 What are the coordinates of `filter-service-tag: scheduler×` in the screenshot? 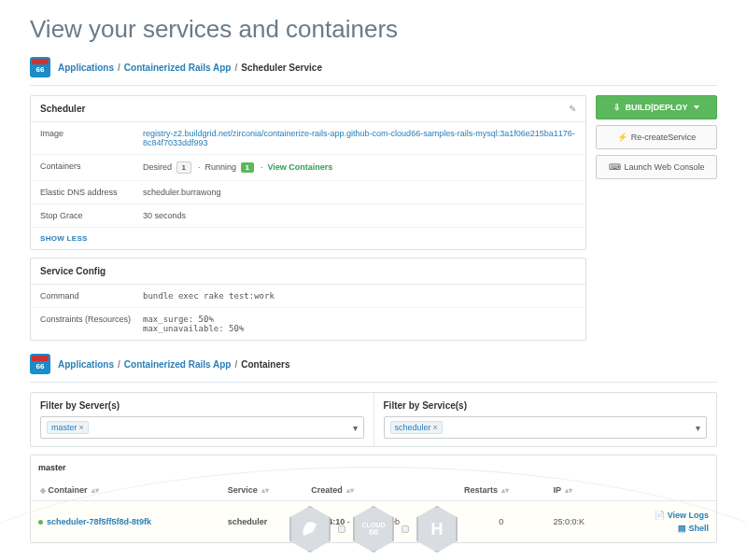 It's located at (416, 427).